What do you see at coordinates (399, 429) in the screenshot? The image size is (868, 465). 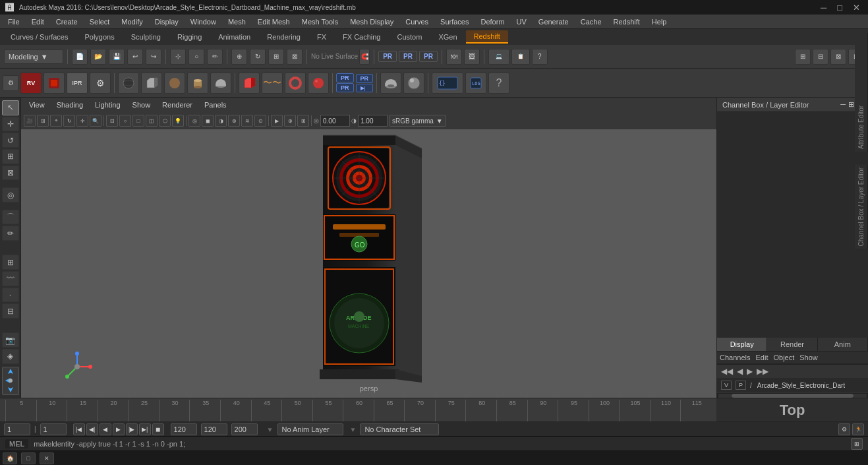 I see `character-set-field: No Character Set` at bounding box center [399, 429].